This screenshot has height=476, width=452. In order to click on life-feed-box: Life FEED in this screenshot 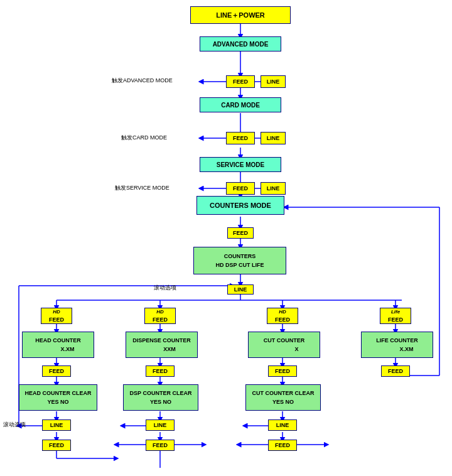, I will do `click(396, 316)`.